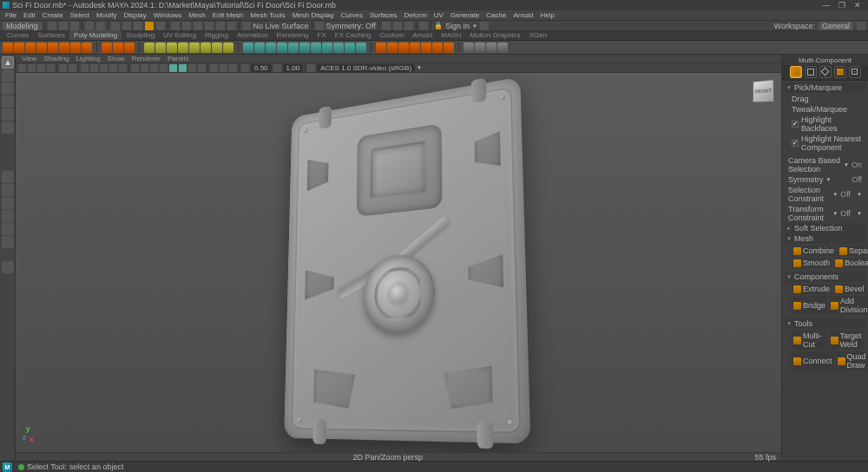 This screenshot has width=868, height=472. What do you see at coordinates (351, 26) in the screenshot?
I see `symmetry-label: Symmetry: Off` at bounding box center [351, 26].